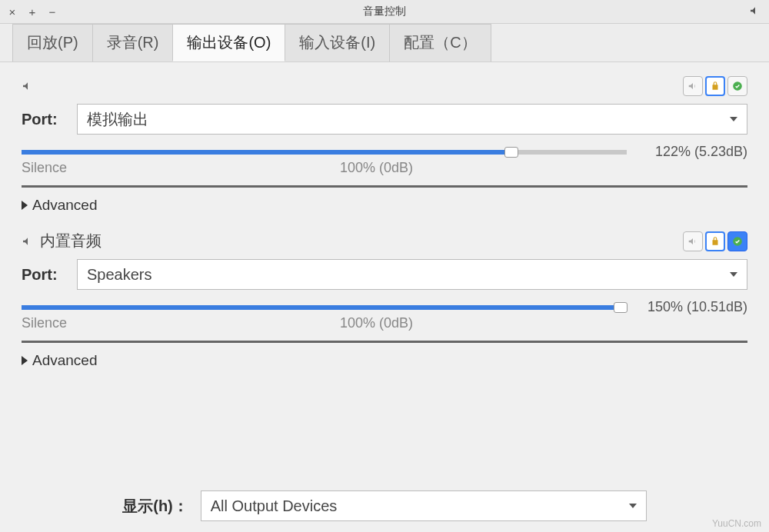 The height and width of the screenshot is (532, 769). Describe the element at coordinates (440, 43) in the screenshot. I see `tab-configuration: 配置（C）` at that location.